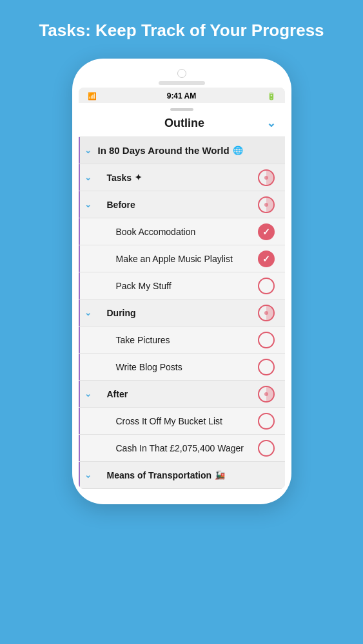 The height and width of the screenshot is (644, 363). Describe the element at coordinates (186, 286) in the screenshot. I see `item-label-pack: Pack My Stuff` at that location.